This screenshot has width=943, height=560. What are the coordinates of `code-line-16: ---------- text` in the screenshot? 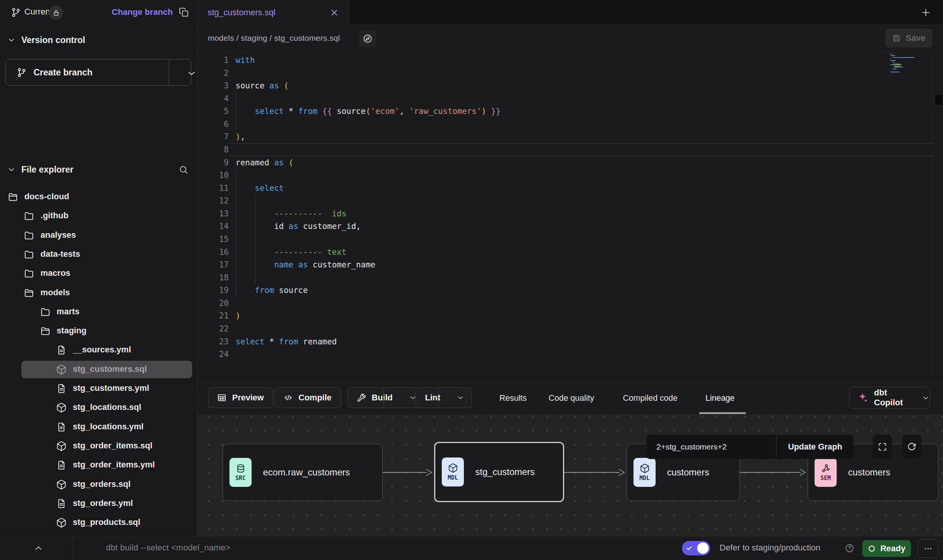 It's located at (291, 252).